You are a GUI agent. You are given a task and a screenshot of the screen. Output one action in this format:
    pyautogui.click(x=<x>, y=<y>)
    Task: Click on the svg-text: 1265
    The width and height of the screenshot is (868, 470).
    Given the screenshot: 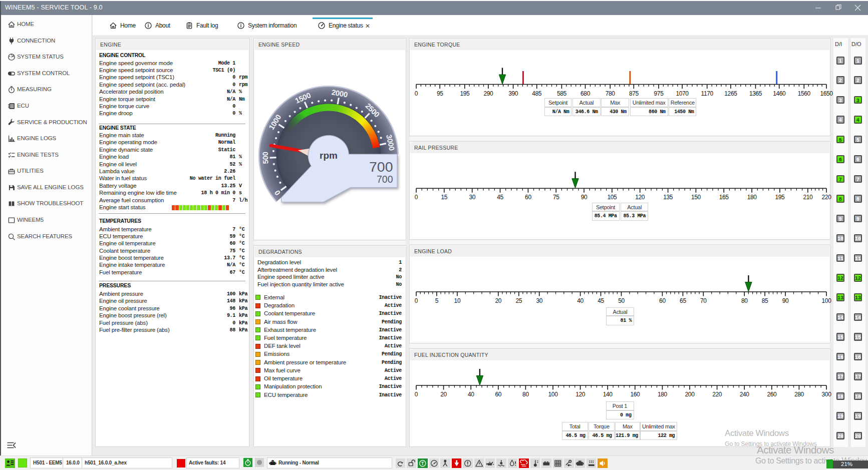 What is the action you would take?
    pyautogui.click(x=731, y=94)
    